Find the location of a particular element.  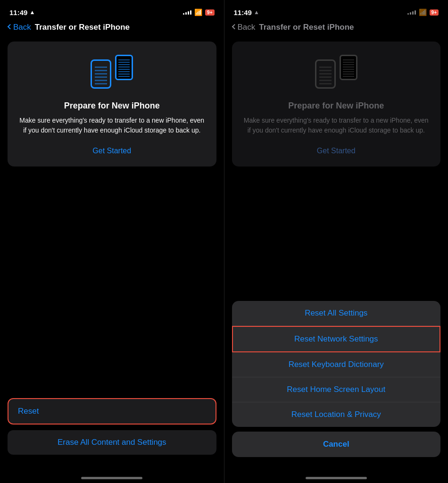

time-right: 11:49 is located at coordinates (243, 12).